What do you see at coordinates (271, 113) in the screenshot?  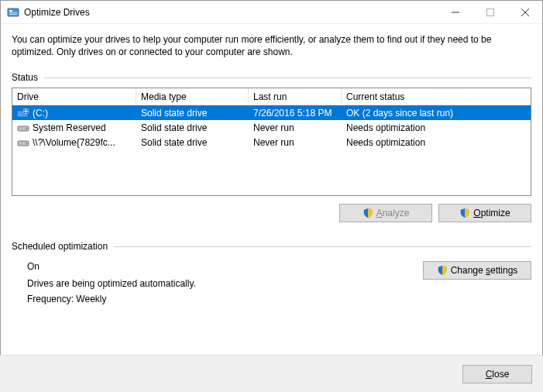 I see `table-row: (C:)Solid state drive7/26/2016 5:18 PMOK…` at bounding box center [271, 113].